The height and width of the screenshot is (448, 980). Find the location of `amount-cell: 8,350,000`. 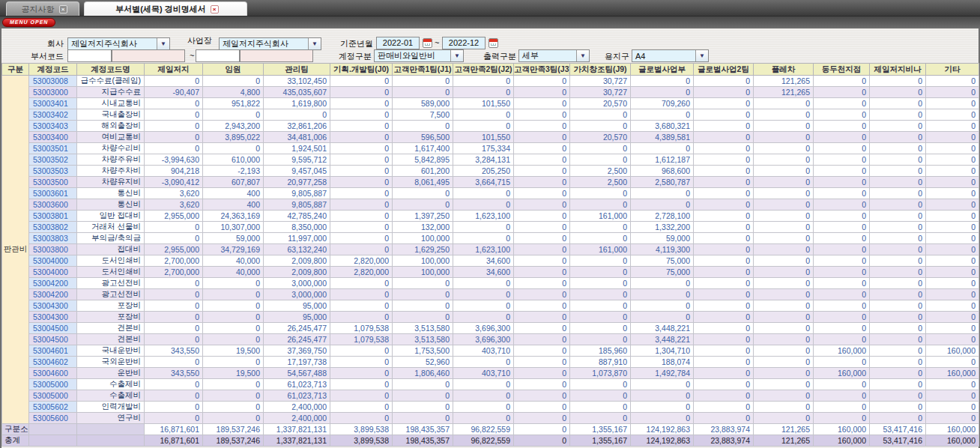

amount-cell: 8,350,000 is located at coordinates (297, 228).